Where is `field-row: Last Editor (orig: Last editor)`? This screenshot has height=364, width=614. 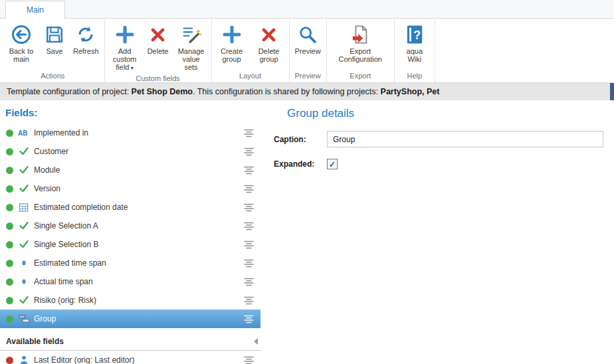
field-row: Last Editor (orig: Last editor) is located at coordinates (130, 357).